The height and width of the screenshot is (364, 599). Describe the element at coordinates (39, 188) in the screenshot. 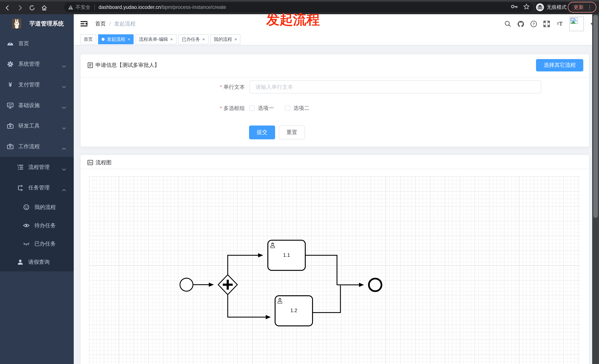

I see `sidebar-item-label: 任务管理` at that location.